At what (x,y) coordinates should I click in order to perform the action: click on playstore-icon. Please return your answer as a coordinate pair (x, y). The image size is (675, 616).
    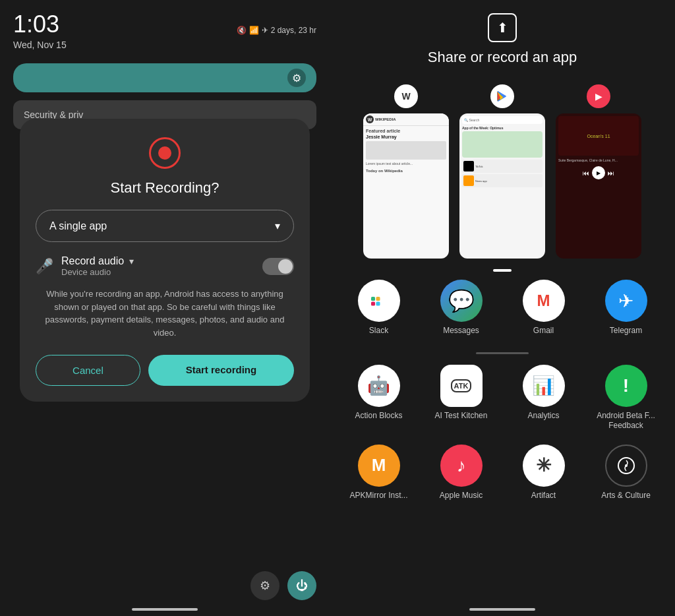
    Looking at the image, I should click on (502, 96).